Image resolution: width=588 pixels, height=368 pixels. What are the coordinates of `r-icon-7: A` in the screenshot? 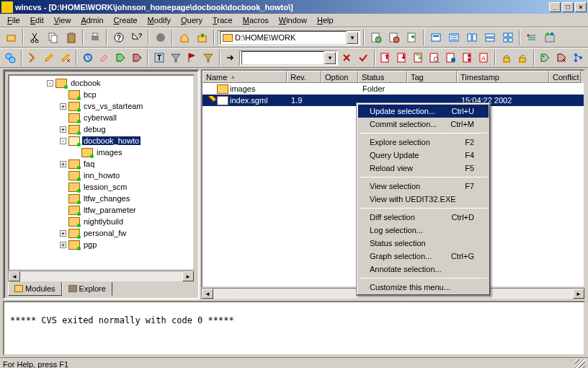 It's located at (484, 58).